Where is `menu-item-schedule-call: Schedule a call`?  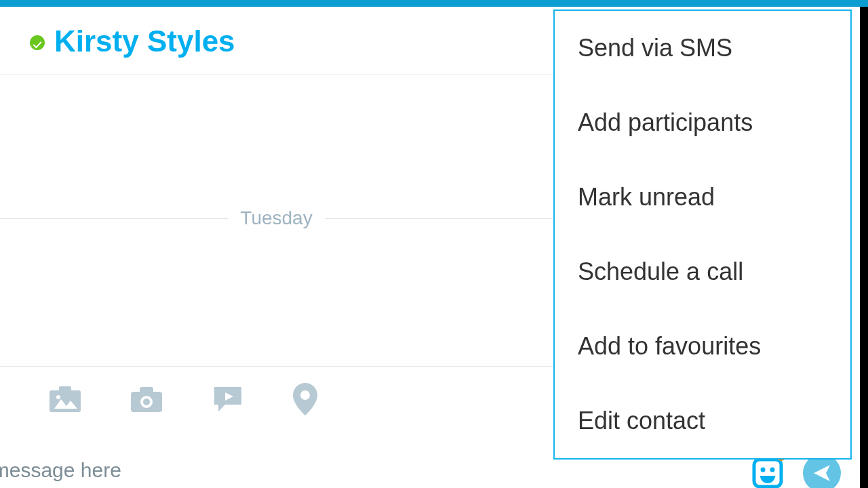 menu-item-schedule-call: Schedule a call is located at coordinates (703, 272).